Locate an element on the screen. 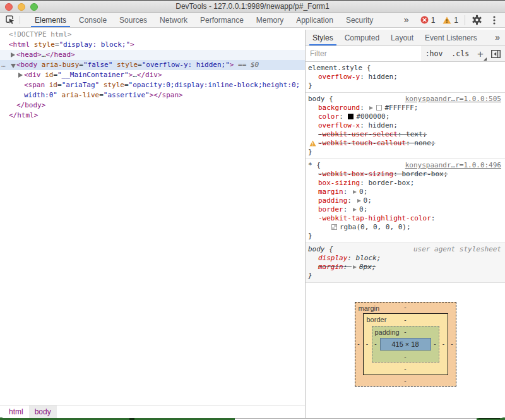 The width and height of the screenshot is (505, 420). close-brace: } is located at coordinates (405, 86).